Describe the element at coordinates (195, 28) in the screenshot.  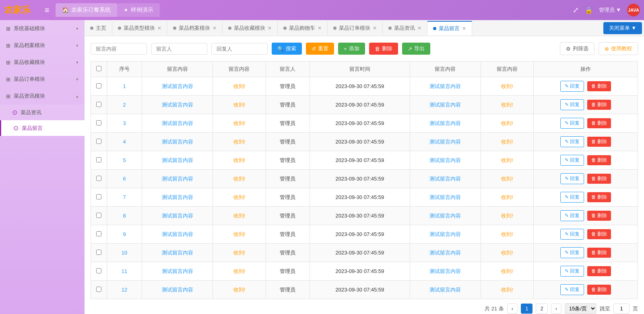
I see `tab-dish-archive: 菜品档案模块 ✕` at that location.